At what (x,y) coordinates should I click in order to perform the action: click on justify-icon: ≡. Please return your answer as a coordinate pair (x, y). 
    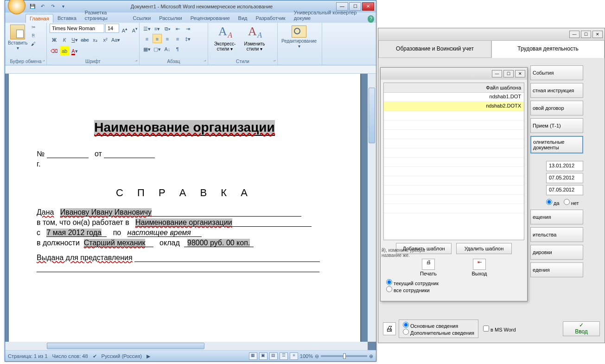
    Looking at the image, I should click on (178, 38).